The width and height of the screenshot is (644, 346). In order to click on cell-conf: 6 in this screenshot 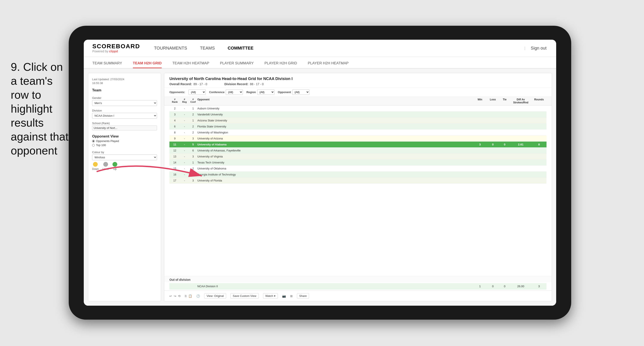, I will do `click(193, 151)`.